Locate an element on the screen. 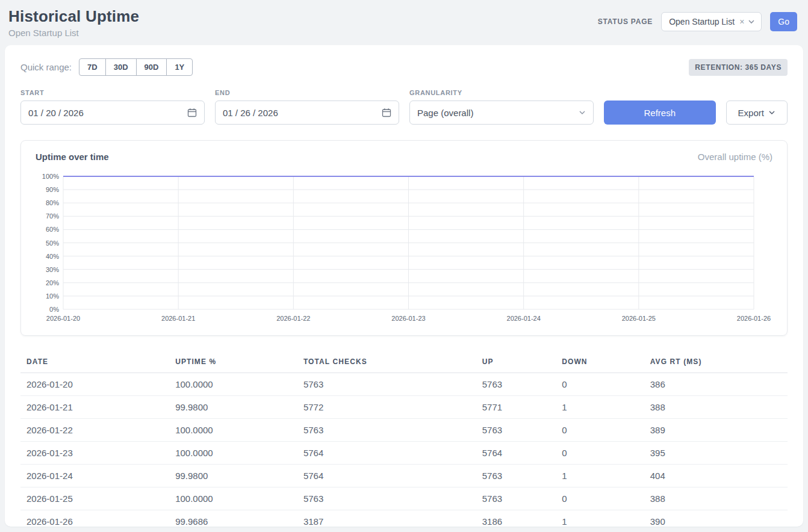 This screenshot has height=532, width=808. start-date-label: START is located at coordinates (113, 93).